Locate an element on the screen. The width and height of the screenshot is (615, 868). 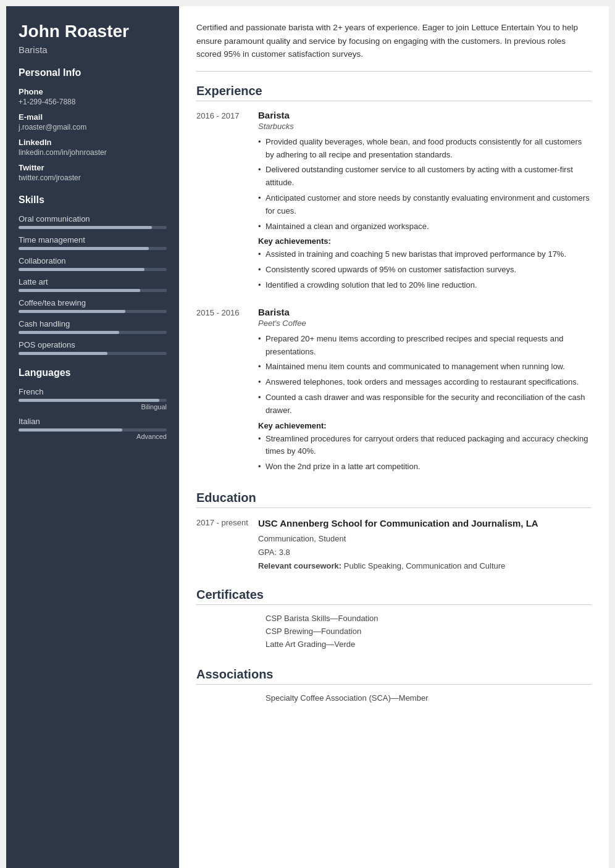
phone-value: +1-299-456-7888 is located at coordinates (93, 102).